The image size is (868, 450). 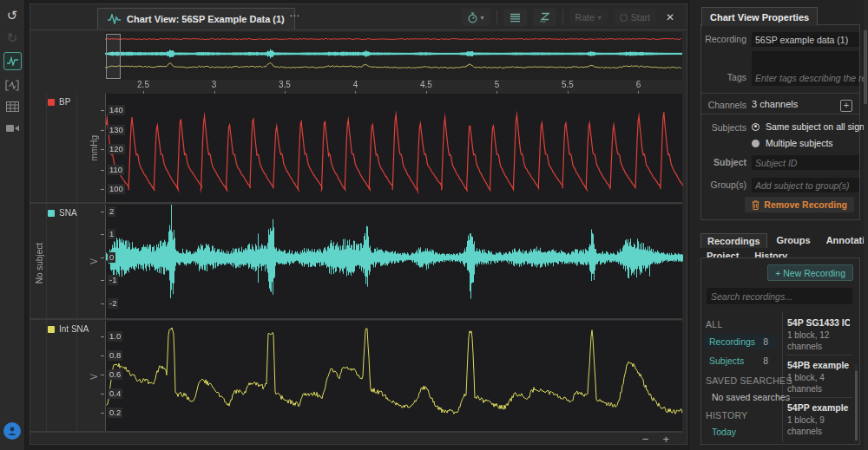 What do you see at coordinates (819, 335) in the screenshot?
I see `recording-card: 54P SG1433 IC...1 block, 12 channels` at bounding box center [819, 335].